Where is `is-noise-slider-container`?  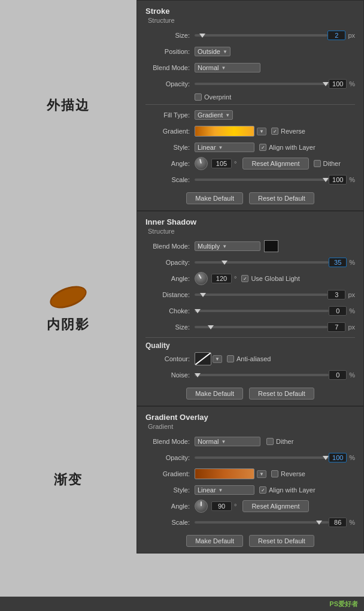 is-noise-slider-container is located at coordinates (262, 375).